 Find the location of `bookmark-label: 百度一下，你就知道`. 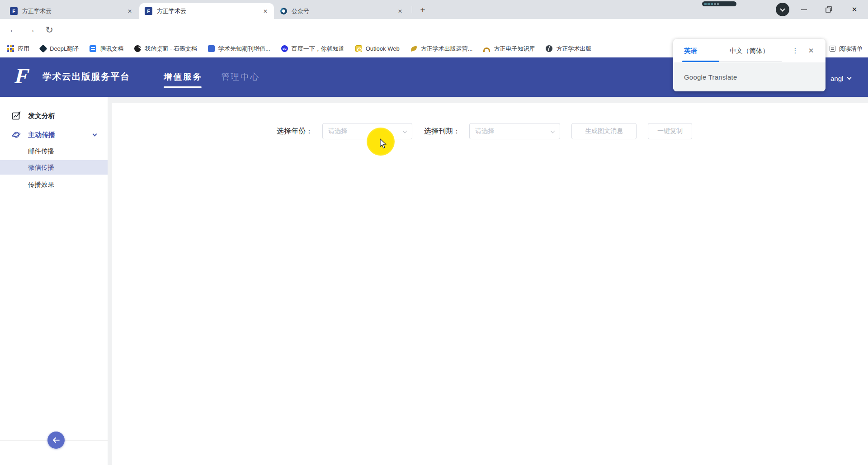

bookmark-label: 百度一下，你就知道 is located at coordinates (318, 49).